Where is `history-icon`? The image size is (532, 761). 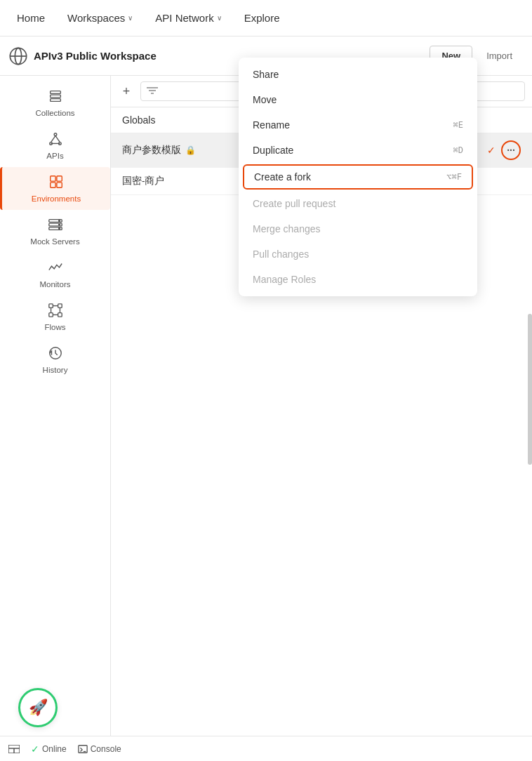
history-icon is located at coordinates (55, 354).